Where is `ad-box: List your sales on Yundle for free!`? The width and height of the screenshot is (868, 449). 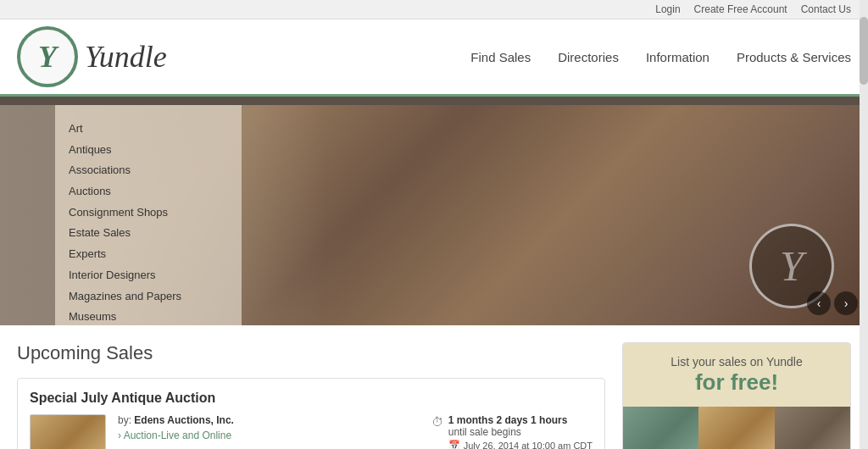 ad-box: List your sales on Yundle for free! is located at coordinates (737, 396).